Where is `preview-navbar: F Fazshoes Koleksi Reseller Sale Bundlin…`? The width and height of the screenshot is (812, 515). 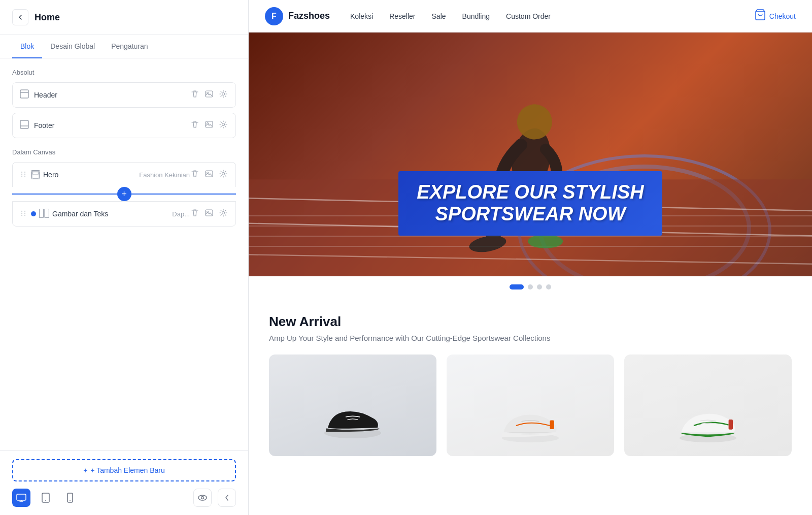 preview-navbar: F Fazshoes Koleksi Reseller Sale Bundlin… is located at coordinates (530, 16).